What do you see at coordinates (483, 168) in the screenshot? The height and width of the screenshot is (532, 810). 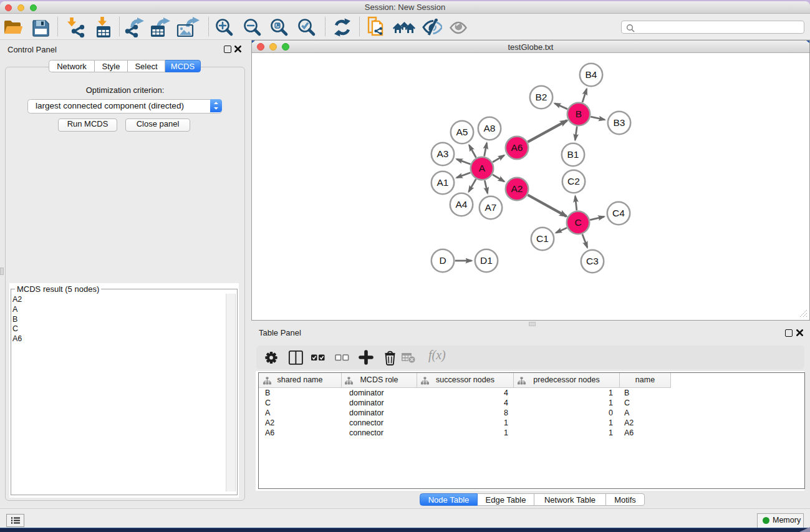 I see `svg-text: A` at bounding box center [483, 168].